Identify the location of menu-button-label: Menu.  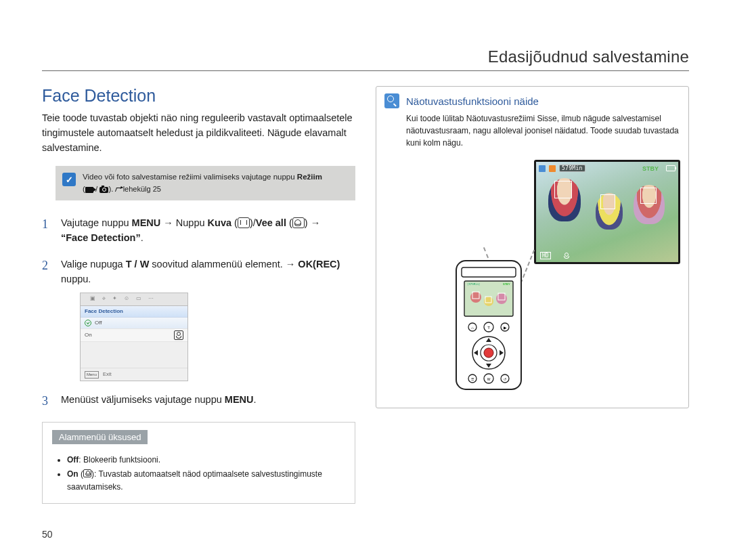
(92, 375).